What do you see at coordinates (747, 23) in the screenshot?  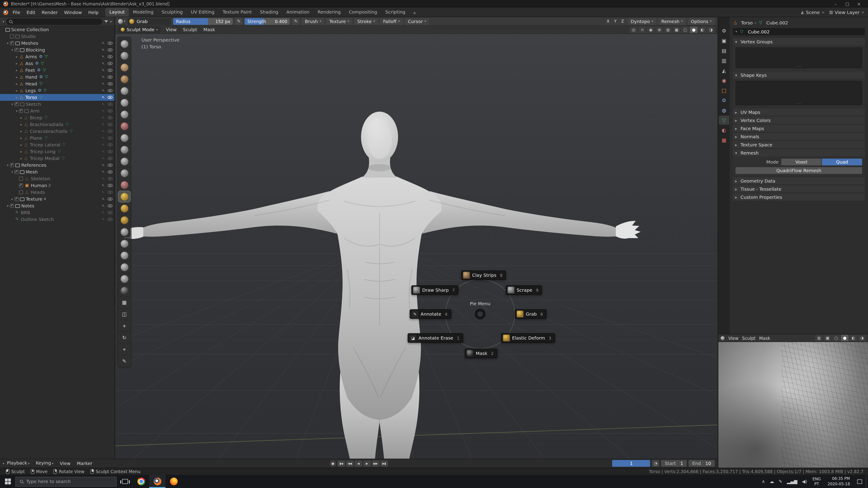 I see `breadcrumb-object: Torso` at bounding box center [747, 23].